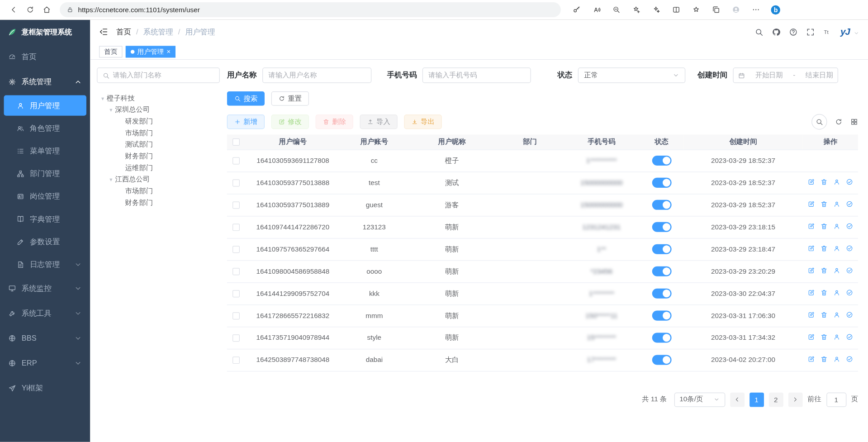 The height and width of the screenshot is (442, 868). I want to click on page-button-1: 1, so click(757, 399).